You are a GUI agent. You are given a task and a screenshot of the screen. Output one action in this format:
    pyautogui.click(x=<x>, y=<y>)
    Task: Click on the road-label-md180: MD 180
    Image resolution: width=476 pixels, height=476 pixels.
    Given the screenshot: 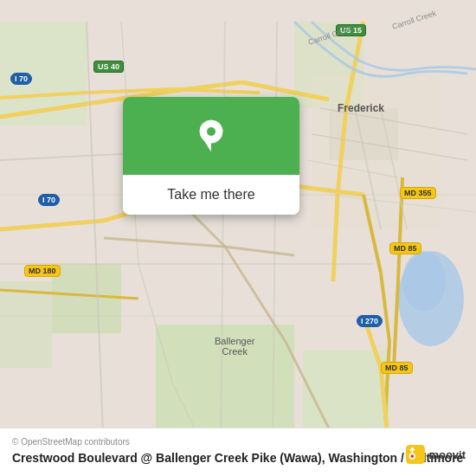 What is the action you would take?
    pyautogui.click(x=42, y=271)
    